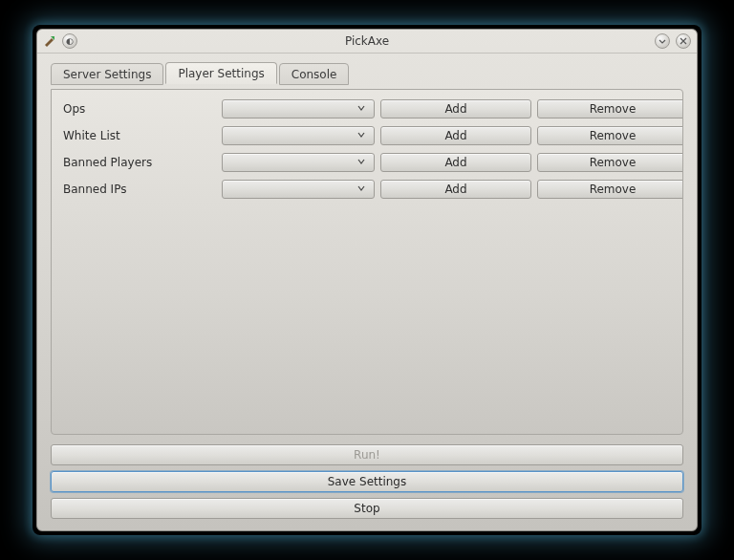 The height and width of the screenshot is (560, 734). I want to click on row-banned-players: Banned Players Add Remove, so click(367, 162).